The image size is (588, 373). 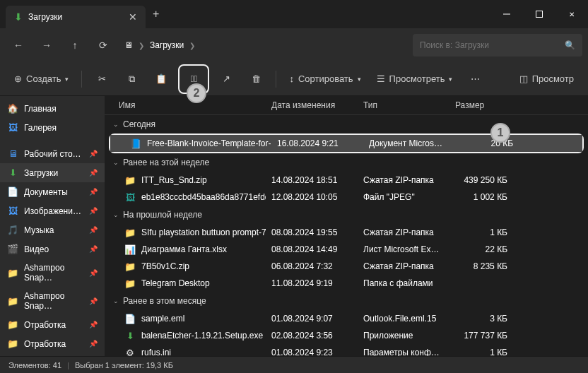 What do you see at coordinates (489, 45) in the screenshot?
I see `search-input` at bounding box center [489, 45].